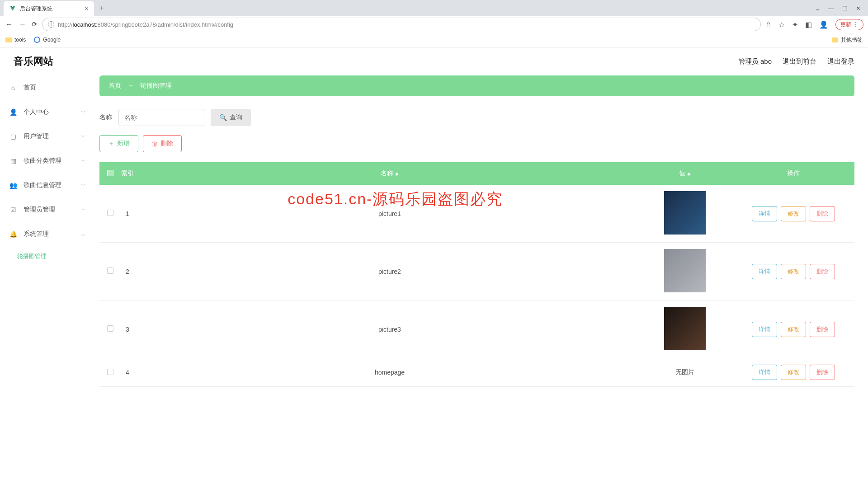  What do you see at coordinates (47, 256) in the screenshot?
I see `sidebar-sub-carousel: 轮播图管理` at bounding box center [47, 256].